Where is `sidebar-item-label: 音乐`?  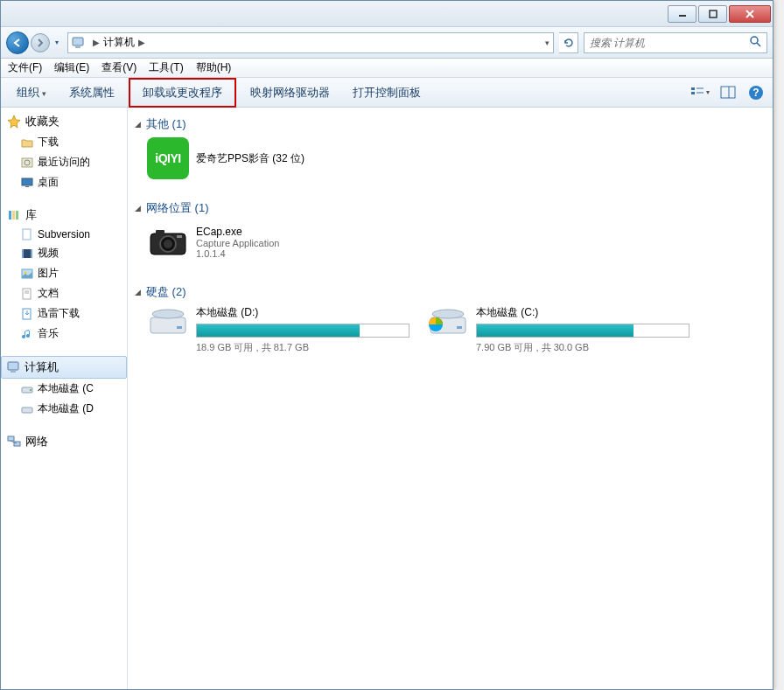
sidebar-item-label: 音乐 is located at coordinates (48, 334).